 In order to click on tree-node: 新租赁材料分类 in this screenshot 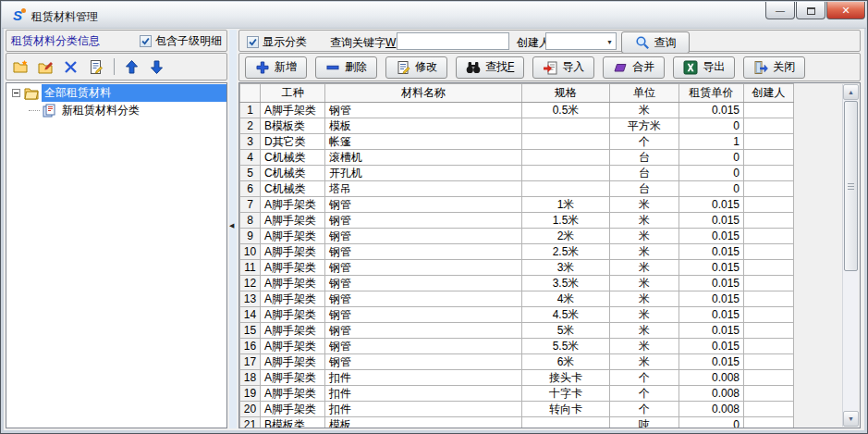, I will do `click(116, 111)`.